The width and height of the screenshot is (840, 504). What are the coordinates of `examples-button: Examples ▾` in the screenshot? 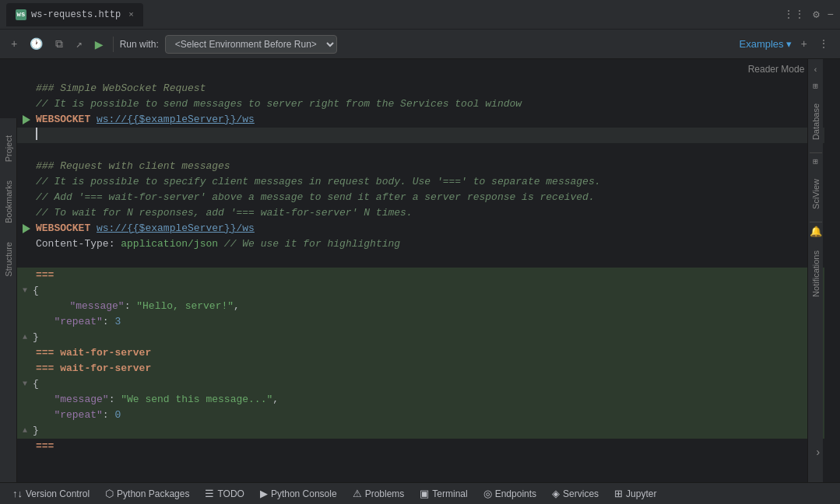 It's located at (766, 44).